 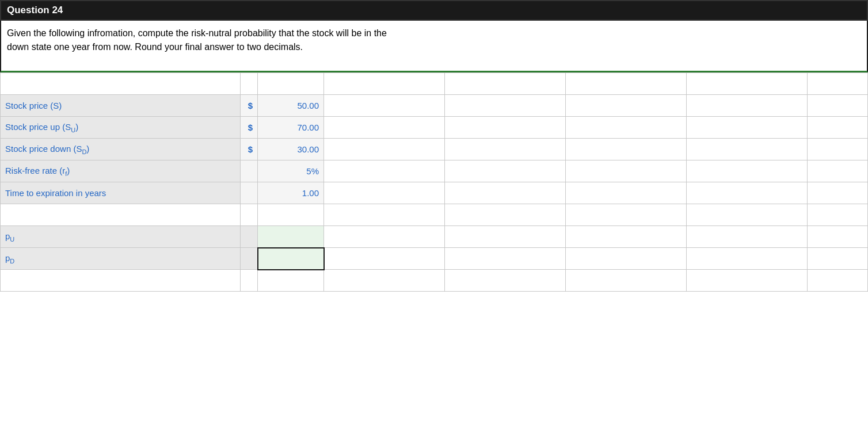 I want to click on time-expiration-label: Time to expiration in years, so click(x=121, y=193).